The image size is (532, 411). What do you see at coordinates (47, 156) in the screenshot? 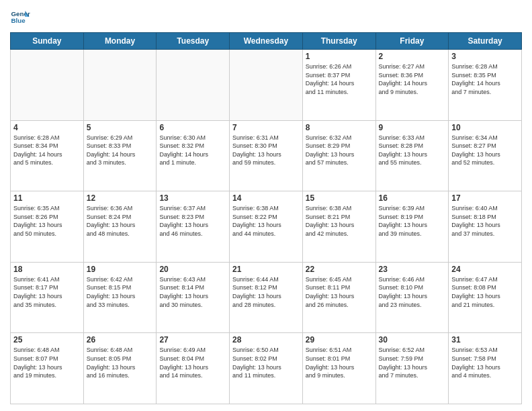
I see `calendar-cell: 4Sunrise: 6:28 AM Sunset: 8:34 PM Daylig…` at bounding box center [47, 156].